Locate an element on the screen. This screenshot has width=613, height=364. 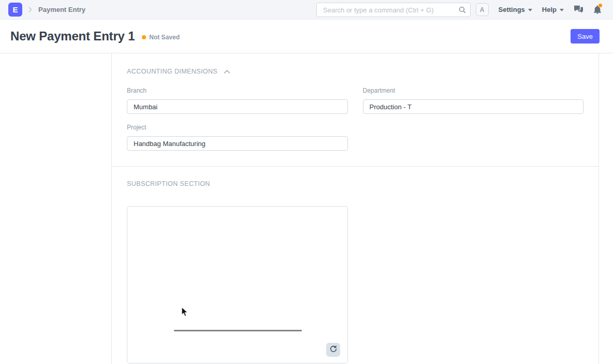
help-menu-label: Help is located at coordinates (549, 9).